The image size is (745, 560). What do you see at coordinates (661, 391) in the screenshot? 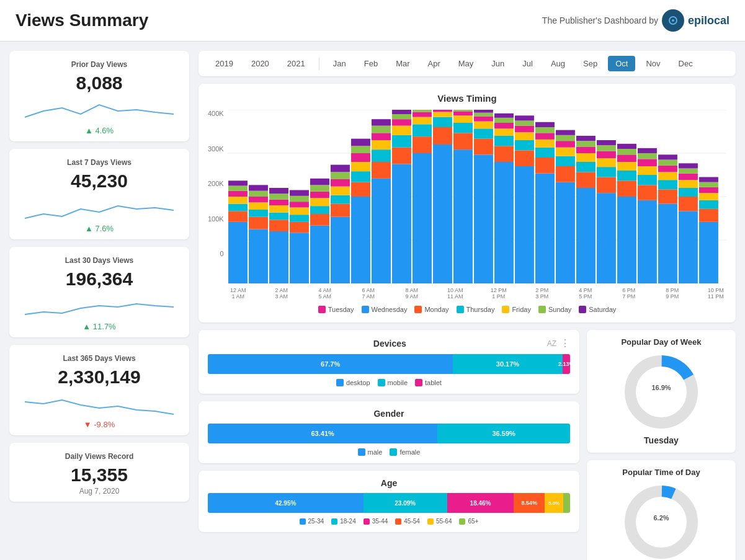
I see `popular-day-card: Popular Day of Week 16.9% Tuesday` at bounding box center [661, 391].